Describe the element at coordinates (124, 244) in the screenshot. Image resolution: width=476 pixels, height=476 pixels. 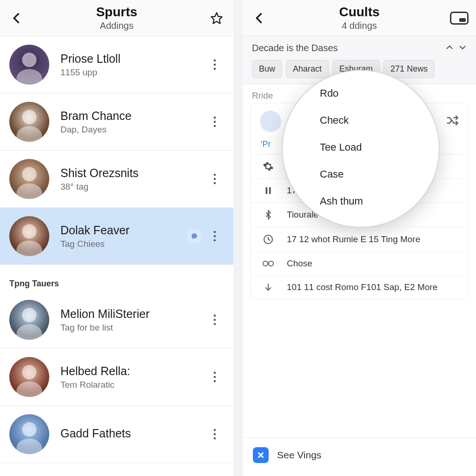
I see `contact-subtitle: Tag Chiees` at that location.